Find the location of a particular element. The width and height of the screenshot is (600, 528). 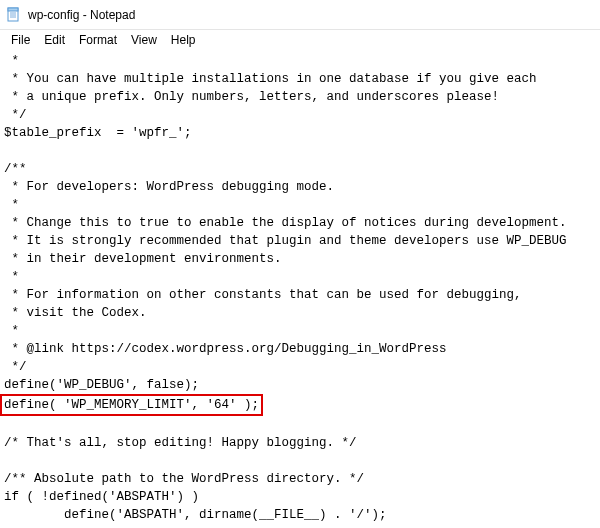

code-line: * You can have multiple installations in… is located at coordinates (270, 79).